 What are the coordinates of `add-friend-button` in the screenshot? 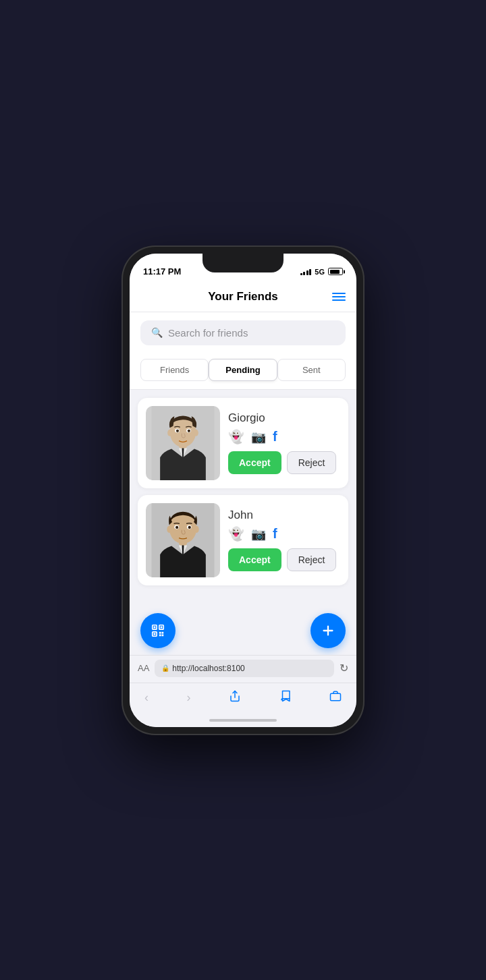 It's located at (328, 631).